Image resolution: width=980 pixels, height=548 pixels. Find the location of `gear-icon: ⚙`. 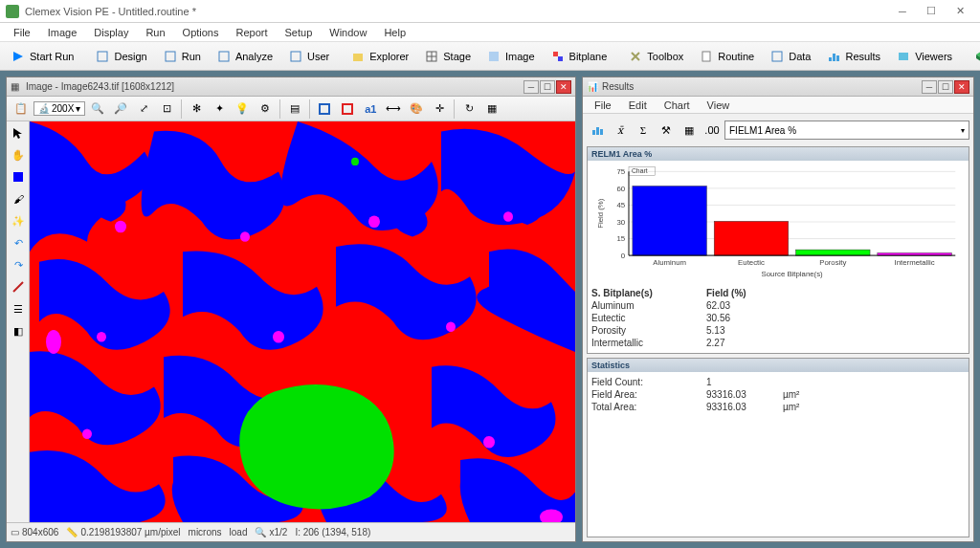

gear-icon: ⚙ is located at coordinates (265, 109).